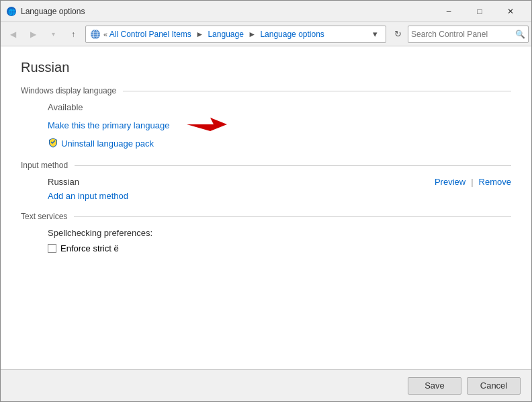 This screenshot has height=402, width=532. What do you see at coordinates (266, 189) in the screenshot?
I see `input-method-content: Russian Preview | Remove Add an input me…` at bounding box center [266, 189].